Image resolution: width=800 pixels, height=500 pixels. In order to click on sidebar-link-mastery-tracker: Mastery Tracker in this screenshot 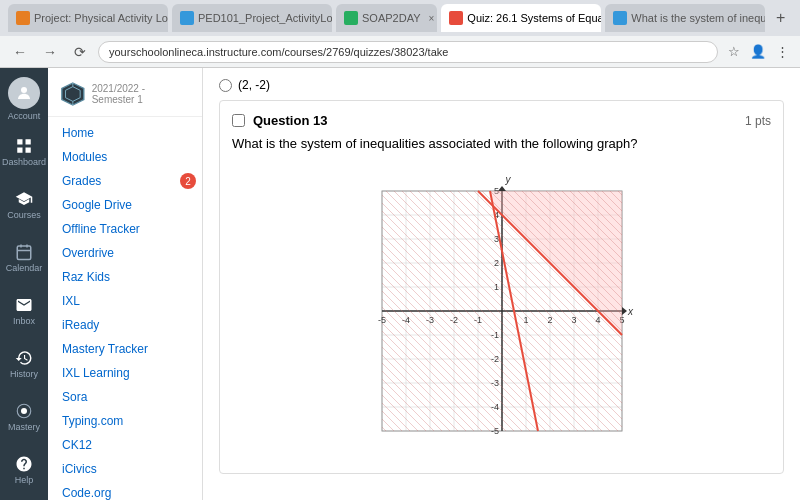, I will do `click(125, 349)`.